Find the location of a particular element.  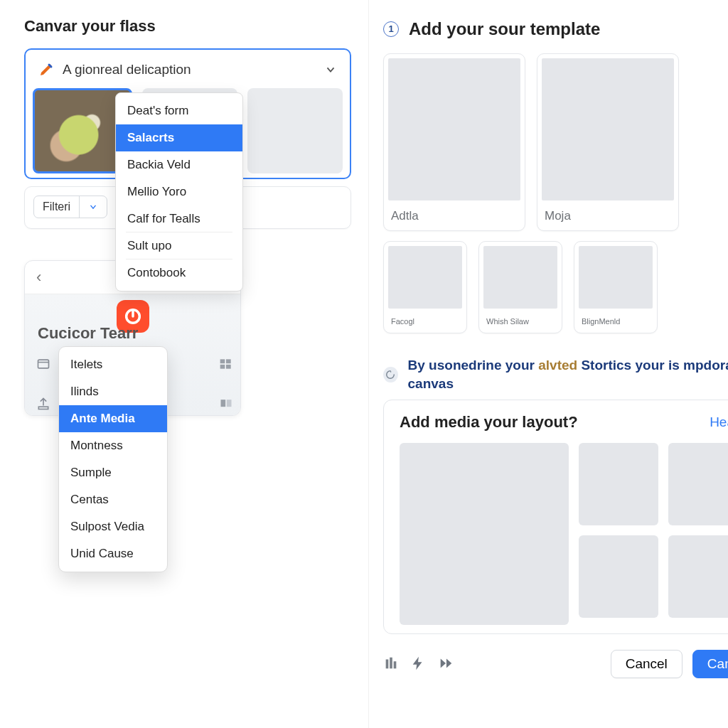

thumbnail is located at coordinates (295, 131).